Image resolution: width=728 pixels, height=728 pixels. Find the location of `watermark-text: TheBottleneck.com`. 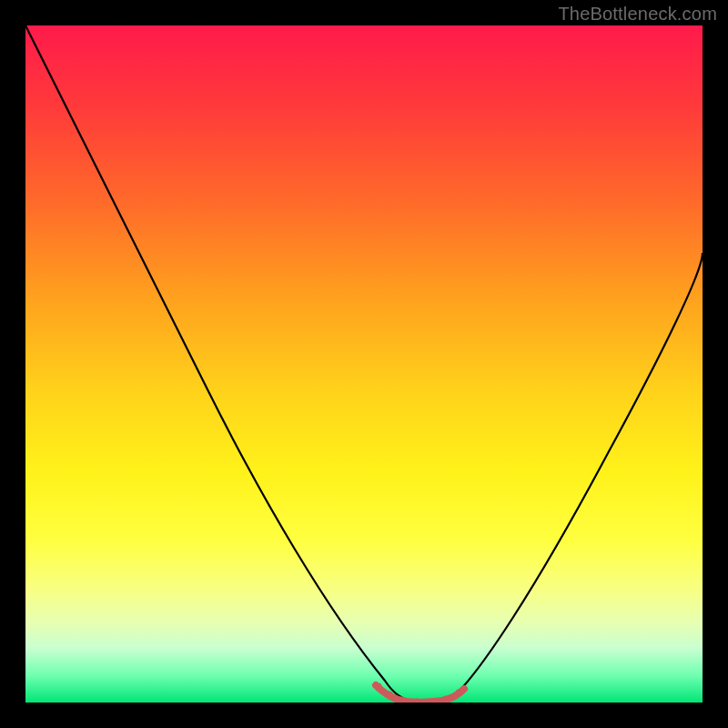

watermark-text: TheBottleneck.com is located at coordinates (637, 15).